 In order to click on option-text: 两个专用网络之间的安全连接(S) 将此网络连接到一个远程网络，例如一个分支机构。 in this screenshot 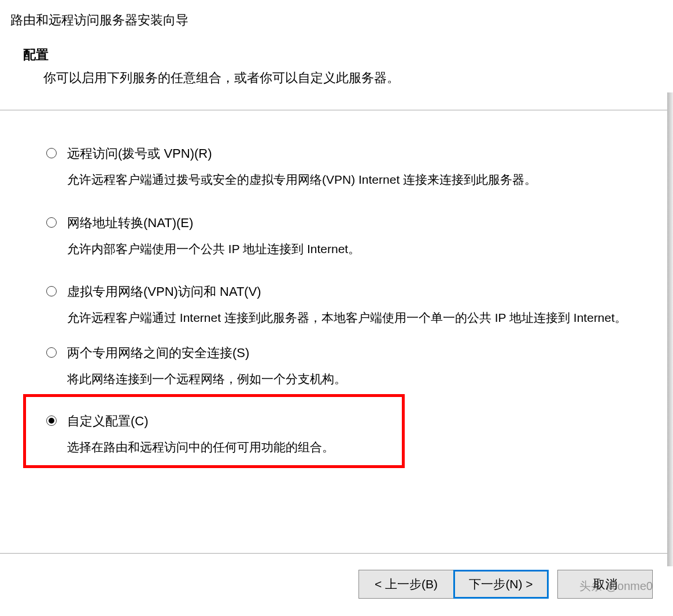, I will do `click(356, 367)`.